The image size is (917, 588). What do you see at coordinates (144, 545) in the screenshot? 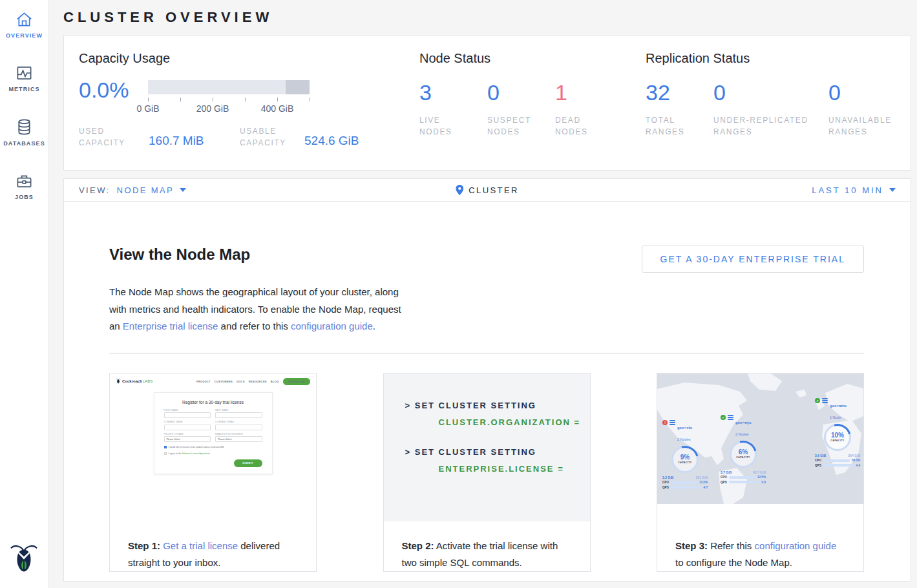
I see `step-label: Step 1:` at bounding box center [144, 545].